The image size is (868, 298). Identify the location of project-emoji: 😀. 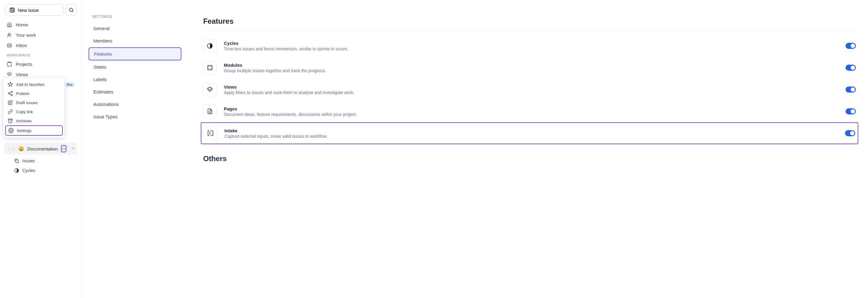
(21, 149).